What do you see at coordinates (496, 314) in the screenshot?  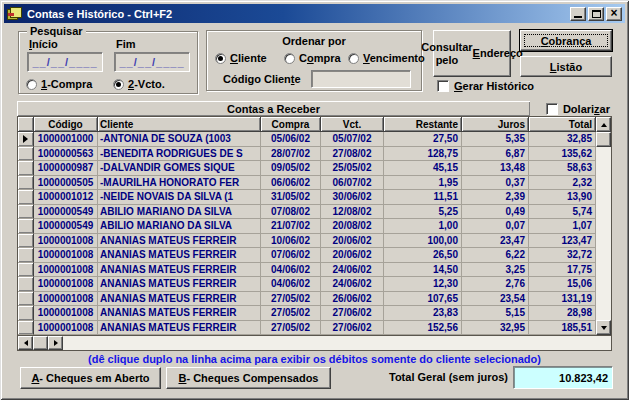 I see `cell: 5,15` at bounding box center [496, 314].